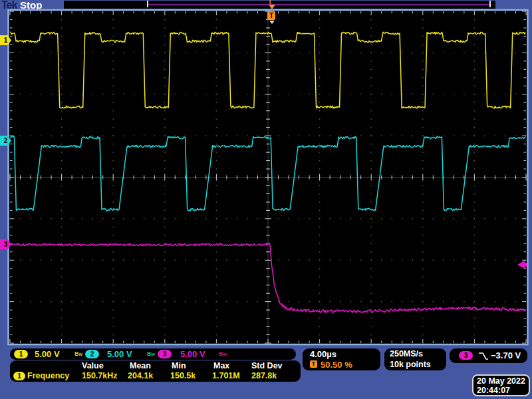 The width and height of the screenshot is (532, 399). Describe the element at coordinates (140, 376) in the screenshot. I see `meas-mean: 204.1k` at that location.